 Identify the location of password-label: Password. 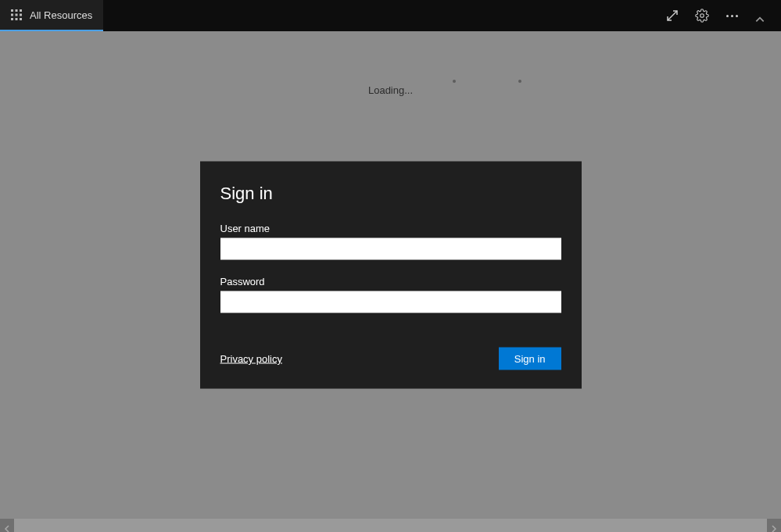
(391, 281).